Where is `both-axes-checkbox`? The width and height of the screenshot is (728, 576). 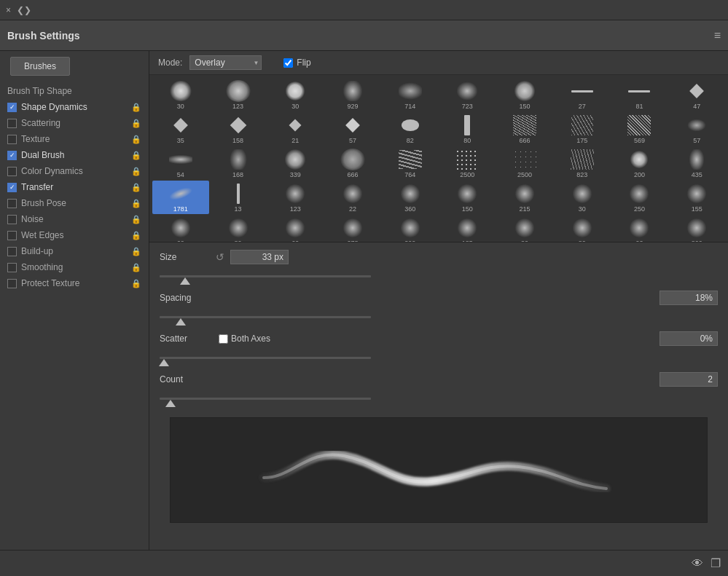 both-axes-checkbox is located at coordinates (223, 339).